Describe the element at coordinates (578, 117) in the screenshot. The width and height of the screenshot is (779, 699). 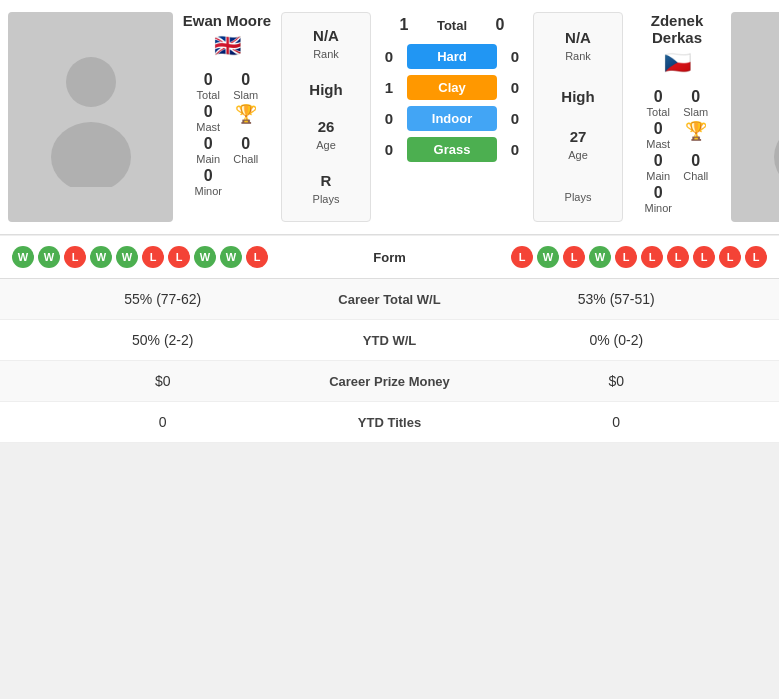
I see `right-middle-stats: N/A Rank High 27 Age Plays` at that location.